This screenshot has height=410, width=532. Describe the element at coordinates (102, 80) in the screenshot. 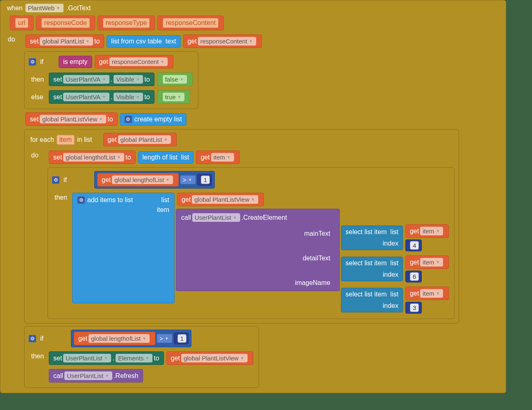

I see `set-visible-false: set UserPlantVA▼ . Visible▼ to` at that location.